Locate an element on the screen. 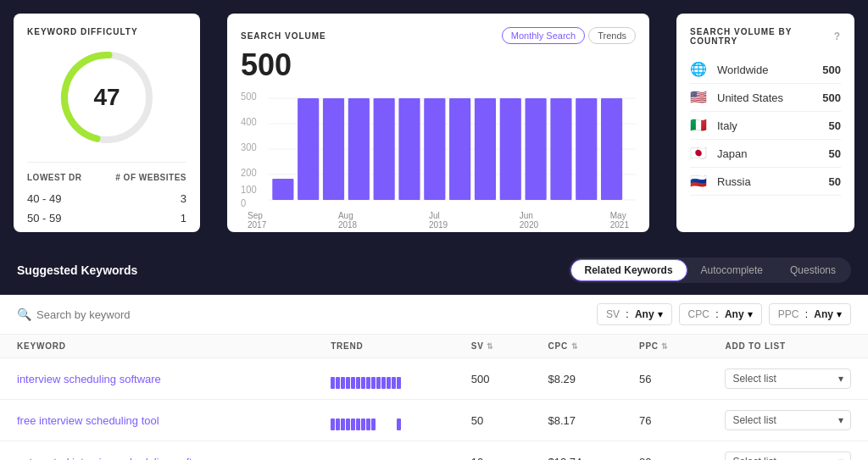  keyword-name: interview scheduling software is located at coordinates (89, 380).